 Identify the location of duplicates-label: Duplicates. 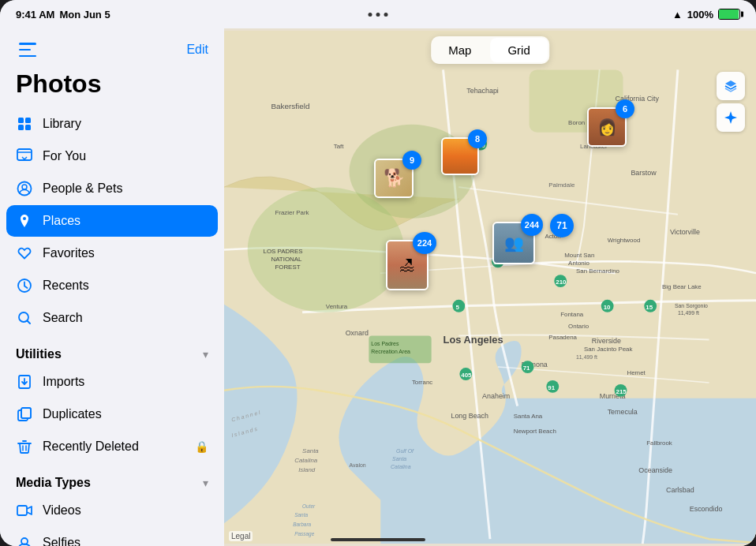
(125, 414).